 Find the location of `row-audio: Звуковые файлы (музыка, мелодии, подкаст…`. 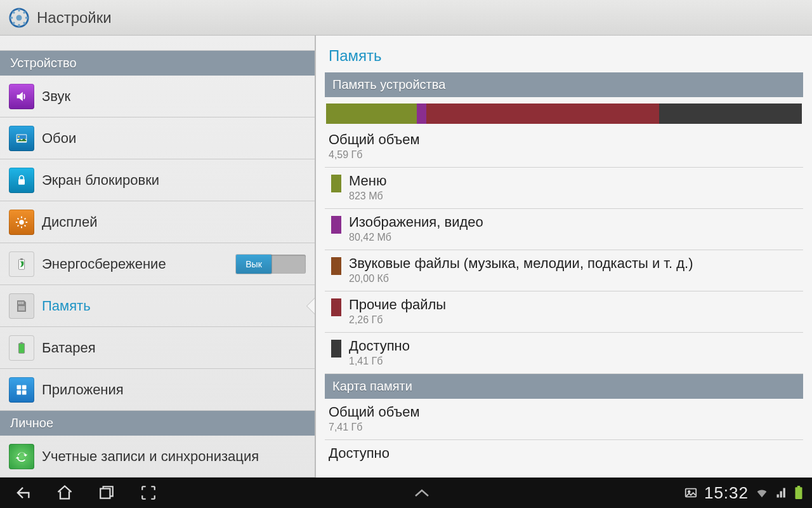

row-audio: Звуковые файлы (музыка, мелодии, подкаст… is located at coordinates (564, 271).